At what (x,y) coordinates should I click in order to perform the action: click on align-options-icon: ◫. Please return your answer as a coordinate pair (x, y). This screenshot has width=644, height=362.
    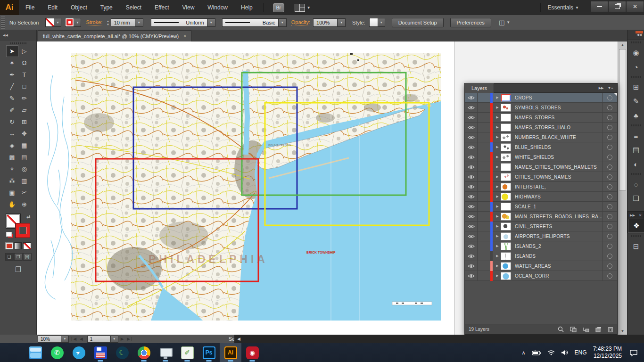
    Looking at the image, I should click on (502, 23).